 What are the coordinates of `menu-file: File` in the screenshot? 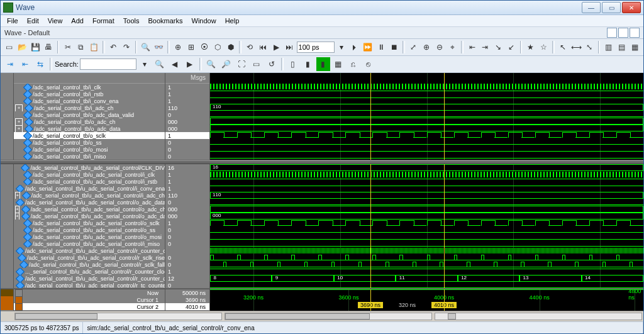 It's located at (13, 21).